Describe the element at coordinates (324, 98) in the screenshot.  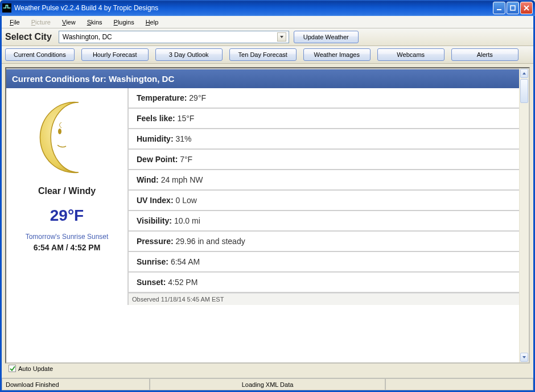
I see `metric-temperature: Temperature: 29°F` at that location.